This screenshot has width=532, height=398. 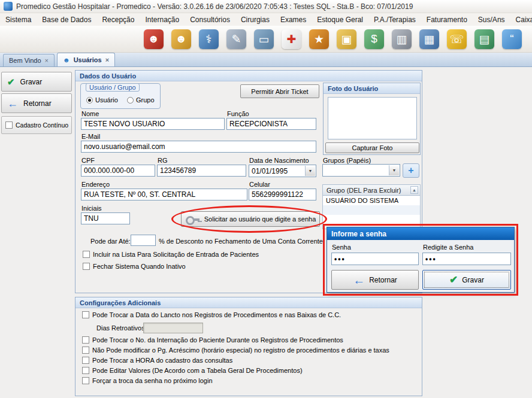 What do you see at coordinates (371, 212) in the screenshot?
I see `grupo-list: USUÁRIO DO SISTEMA` at bounding box center [371, 212].